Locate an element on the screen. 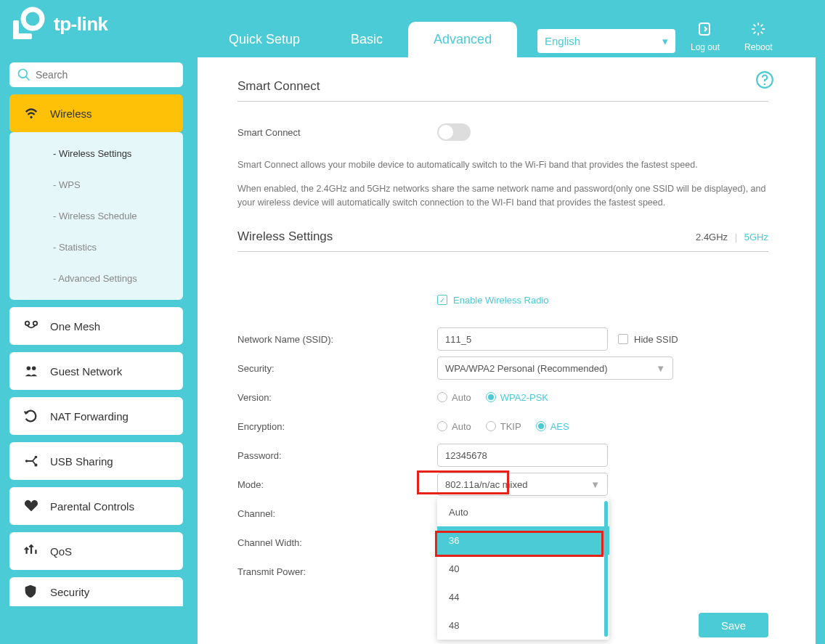 The height and width of the screenshot is (644, 825). enc-auto-radio: Auto is located at coordinates (455, 427).